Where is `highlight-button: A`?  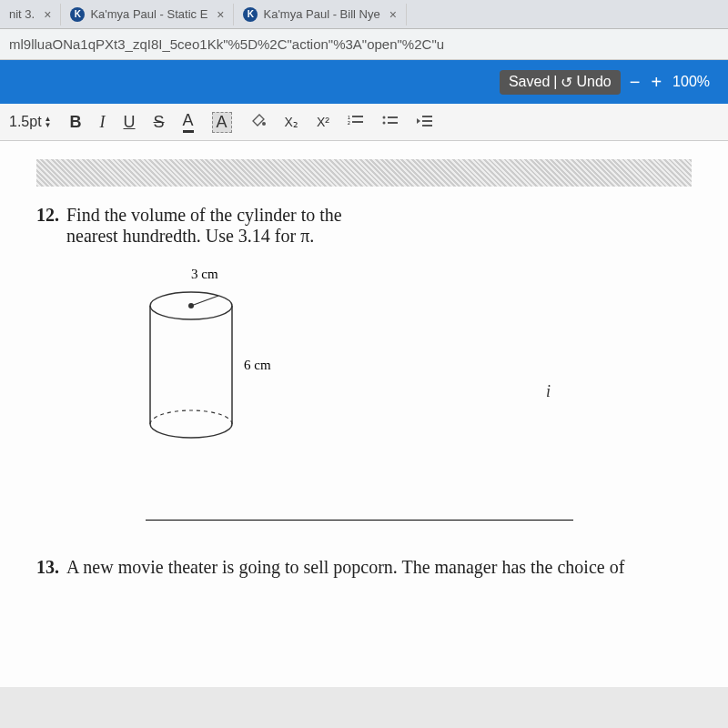
highlight-button: A is located at coordinates (222, 122).